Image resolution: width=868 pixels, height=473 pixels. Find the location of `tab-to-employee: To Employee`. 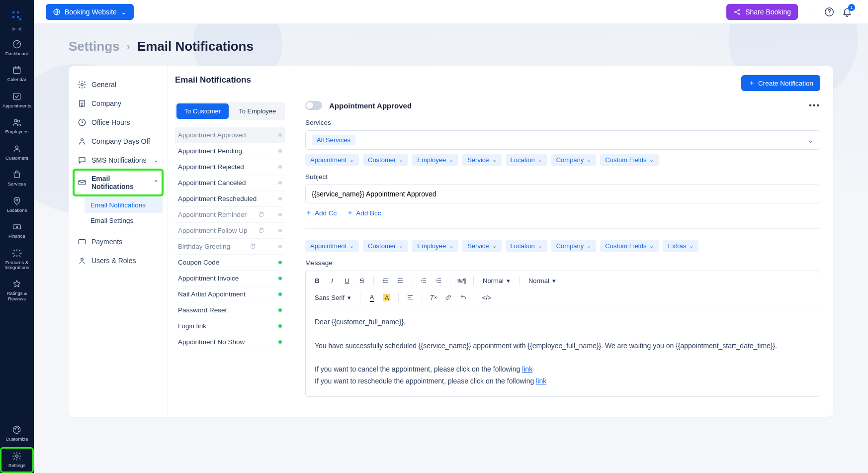

tab-to-employee: To Employee is located at coordinates (258, 111).